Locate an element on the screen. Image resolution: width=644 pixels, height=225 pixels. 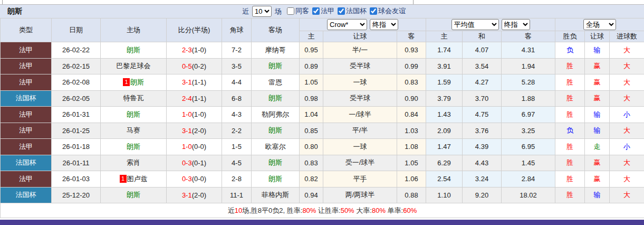
score-cell: 1-0(1-0) is located at coordinates (194, 115).